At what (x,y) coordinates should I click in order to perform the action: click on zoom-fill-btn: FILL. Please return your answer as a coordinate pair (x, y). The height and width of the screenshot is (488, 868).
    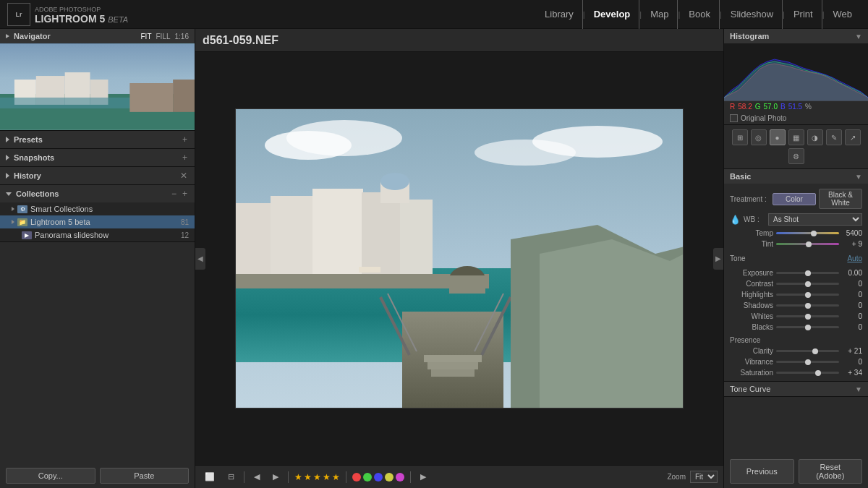
    Looking at the image, I should click on (163, 36).